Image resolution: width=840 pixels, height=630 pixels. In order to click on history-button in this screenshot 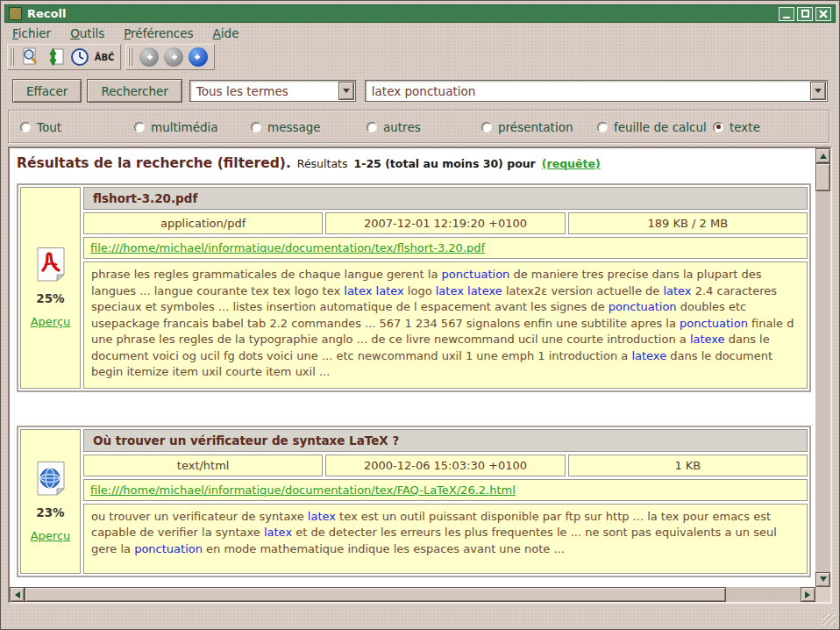, I will do `click(80, 57)`.